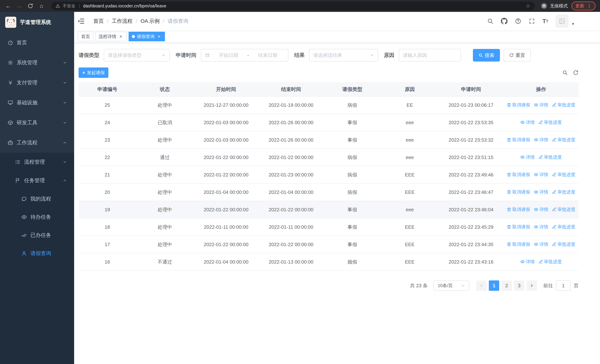  Describe the element at coordinates (207, 55) in the screenshot. I see `calendar-icon` at that location.